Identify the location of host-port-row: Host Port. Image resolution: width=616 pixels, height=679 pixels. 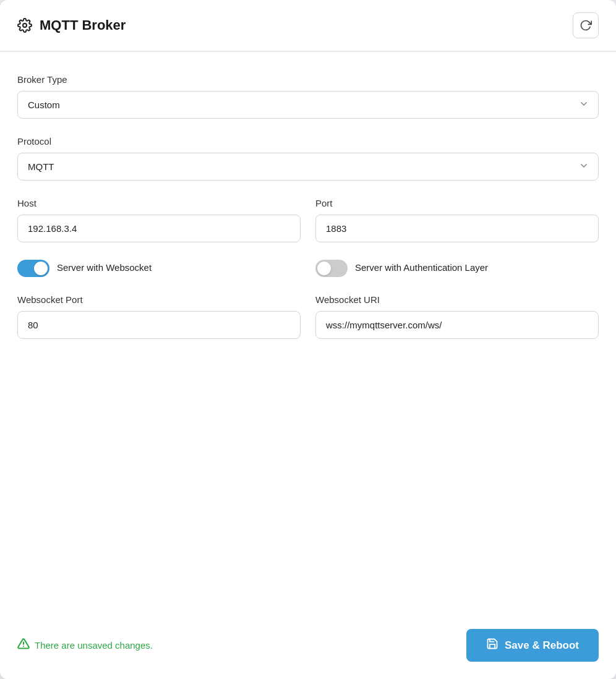
(308, 220).